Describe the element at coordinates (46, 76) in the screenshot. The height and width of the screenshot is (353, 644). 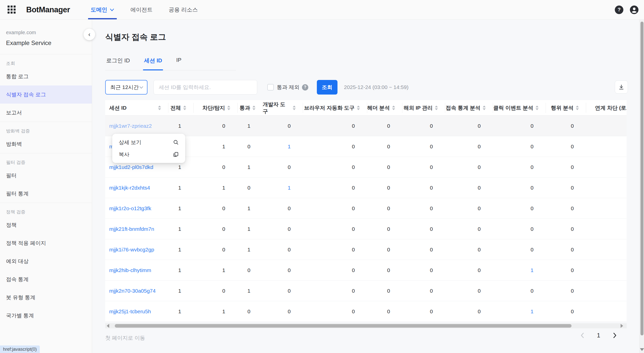
I see `sidebar-item-unified-log: 통합 로그` at that location.